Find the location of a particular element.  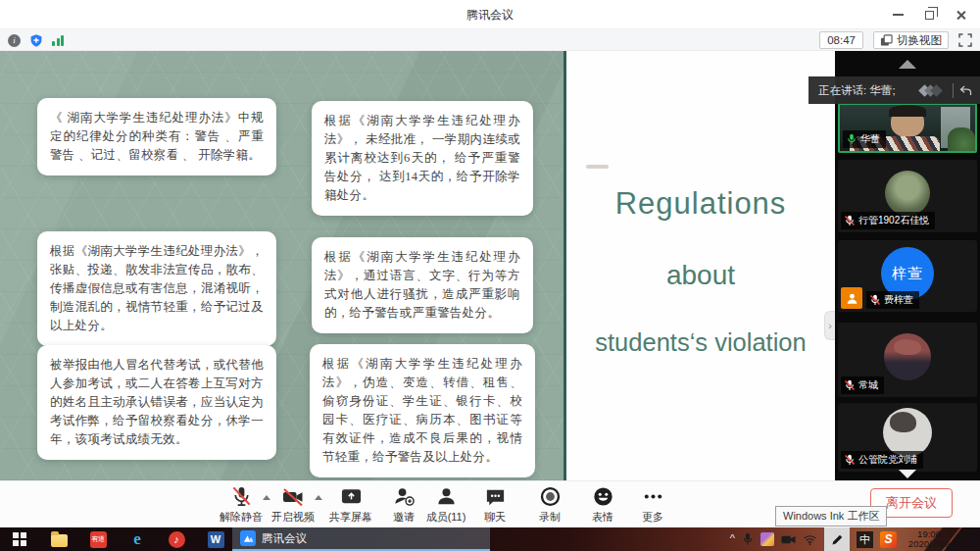

status-icons: i is located at coordinates (35, 40).